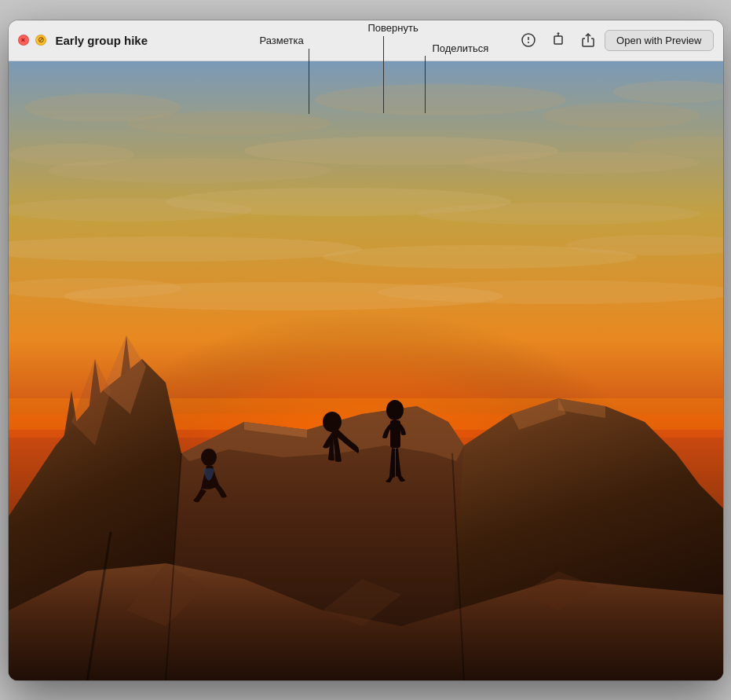 This screenshot has width=731, height=700. What do you see at coordinates (283, 41) in the screenshot?
I see `window-title: Early group hike` at bounding box center [283, 41].